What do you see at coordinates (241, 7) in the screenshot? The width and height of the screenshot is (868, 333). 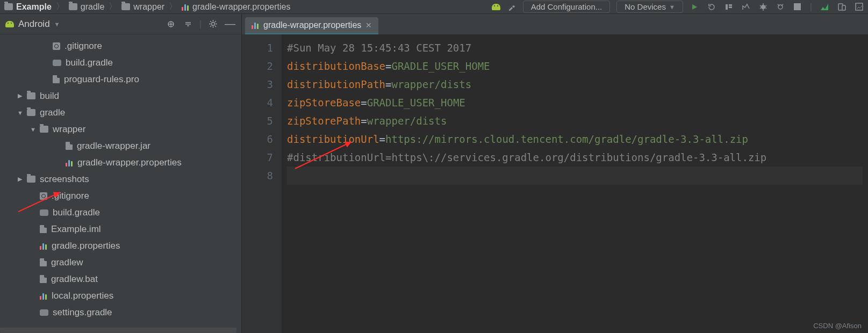 I see `breadcrumb-label: gradle-wrapper.properties` at bounding box center [241, 7].